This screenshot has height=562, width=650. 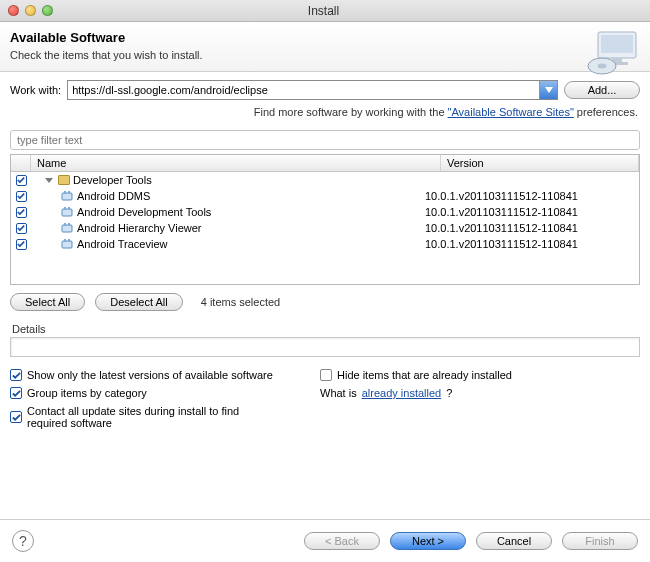 What do you see at coordinates (325, 228) in the screenshot?
I see `table-row: Android Hierarchy Viewer 10.0.1.v2011031…` at bounding box center [325, 228].